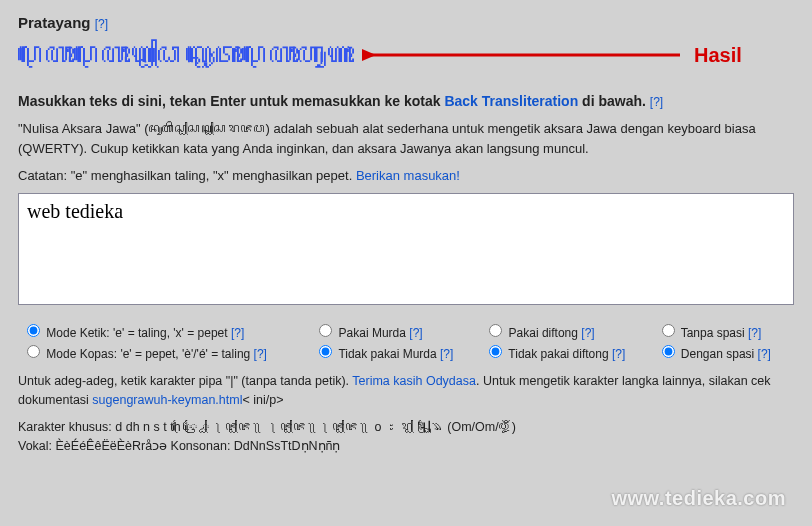 The image size is (812, 526). I want to click on page-title-row: Pratayang [?], so click(406, 22).